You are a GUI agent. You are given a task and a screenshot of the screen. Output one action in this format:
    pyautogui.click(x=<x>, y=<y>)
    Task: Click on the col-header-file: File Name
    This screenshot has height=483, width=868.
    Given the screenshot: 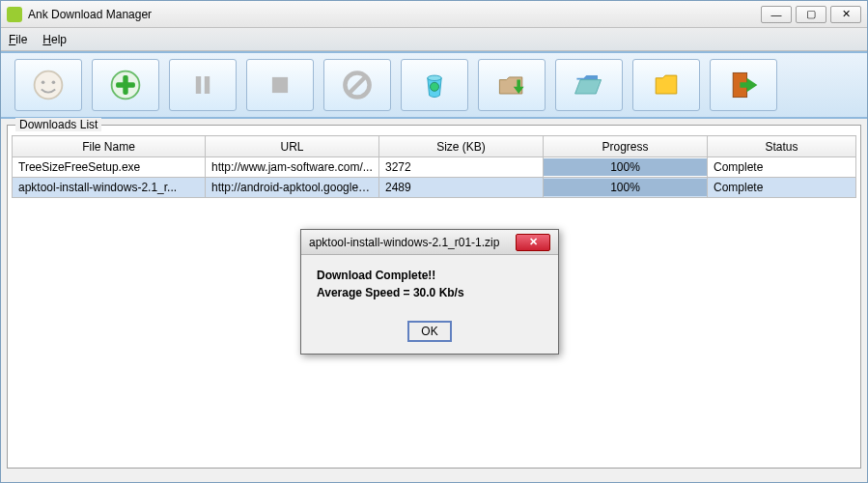 What is the action you would take?
    pyautogui.click(x=109, y=147)
    